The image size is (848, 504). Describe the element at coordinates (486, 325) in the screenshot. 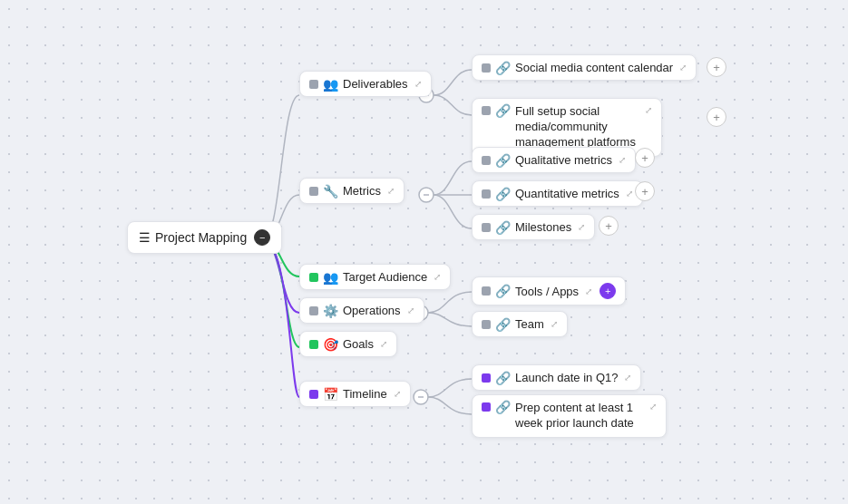

I see `team-square` at that location.